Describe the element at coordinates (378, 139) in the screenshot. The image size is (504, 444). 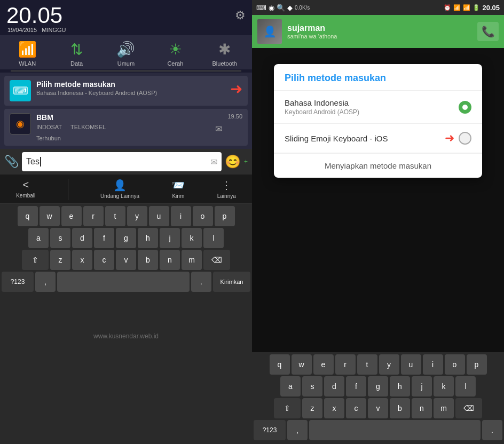
I see `modal-option-emoji: Sliding Emoji Keyboard - iOS ➜` at that location.